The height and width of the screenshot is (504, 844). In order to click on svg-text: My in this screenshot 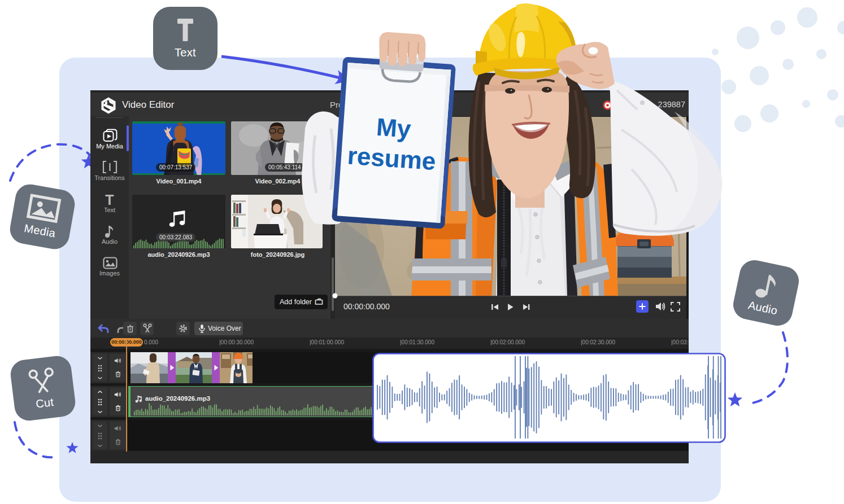, I will do `click(394, 128)`.